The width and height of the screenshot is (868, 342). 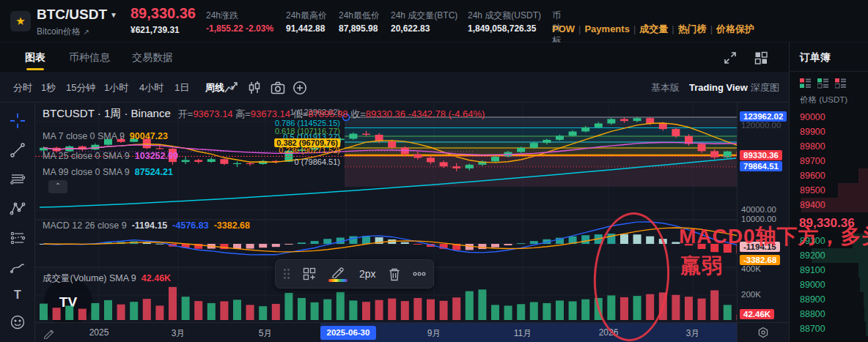 What do you see at coordinates (368, 332) in the screenshot?
I see `time-axis: 20253月5月9月11月20263月 2025-06-30` at bounding box center [368, 332].